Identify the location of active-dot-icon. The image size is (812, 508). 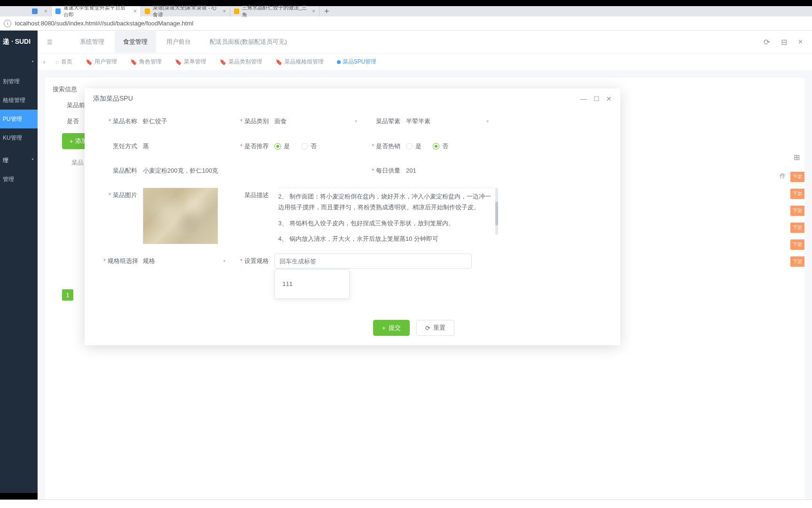
(339, 62).